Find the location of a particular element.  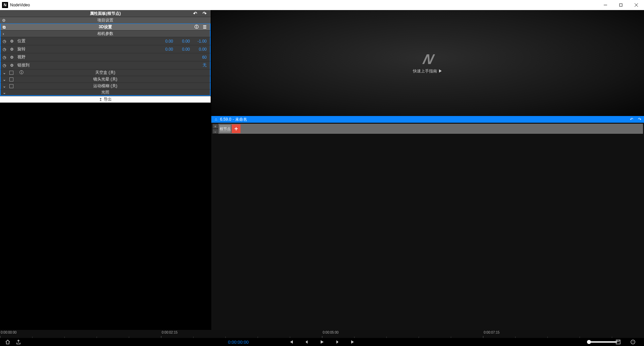

skybox-label: 天空盒 (关) is located at coordinates (105, 72).